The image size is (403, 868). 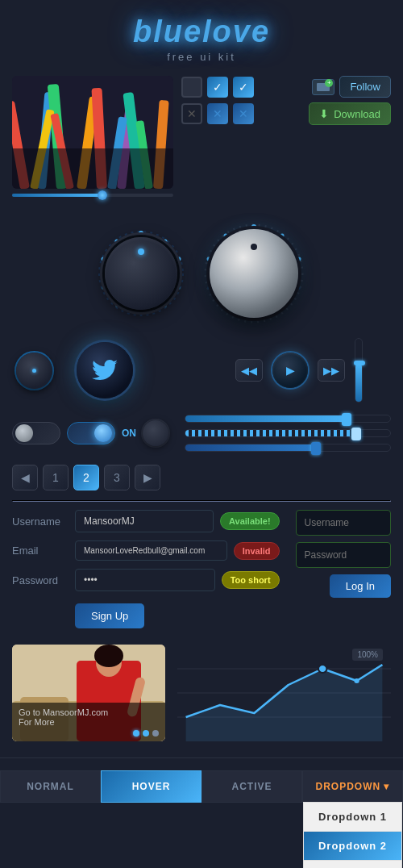 What do you see at coordinates (40, 550) in the screenshot?
I see `email-label: Email` at bounding box center [40, 550].